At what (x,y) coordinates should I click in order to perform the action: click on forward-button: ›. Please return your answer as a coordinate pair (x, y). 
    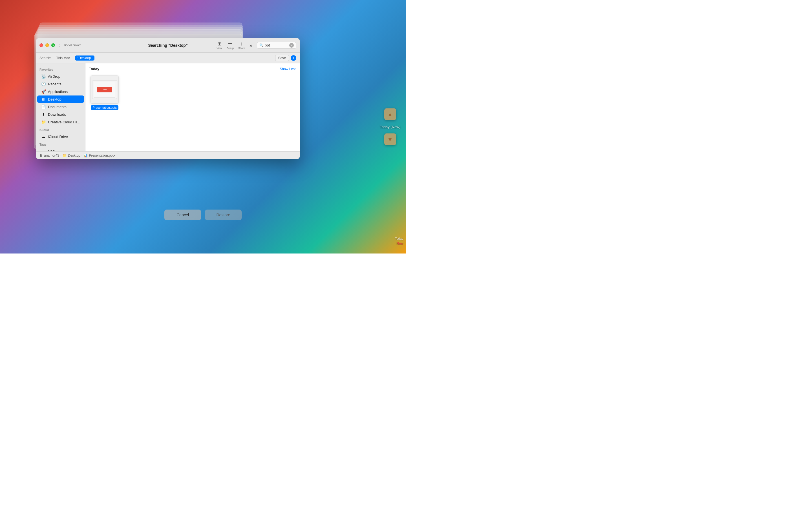
    Looking at the image, I should click on (60, 45).